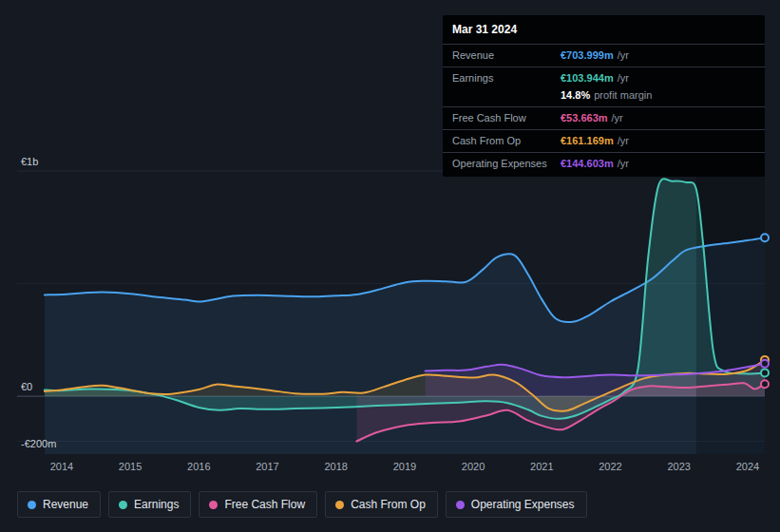 Image resolution: width=780 pixels, height=532 pixels. What do you see at coordinates (473, 466) in the screenshot?
I see `x-axis-label: 2020` at bounding box center [473, 466].